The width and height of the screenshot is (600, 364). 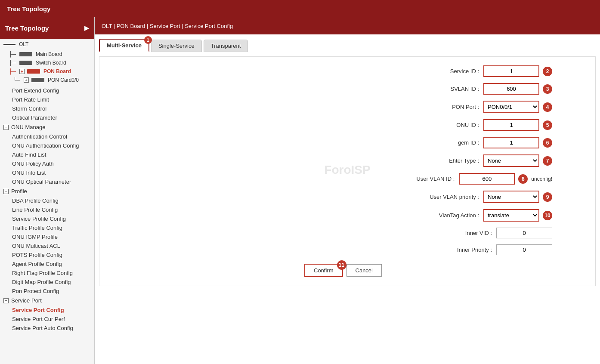 I want to click on vlantag-action-select: translate add remove transparent, so click(x=511, y=215).